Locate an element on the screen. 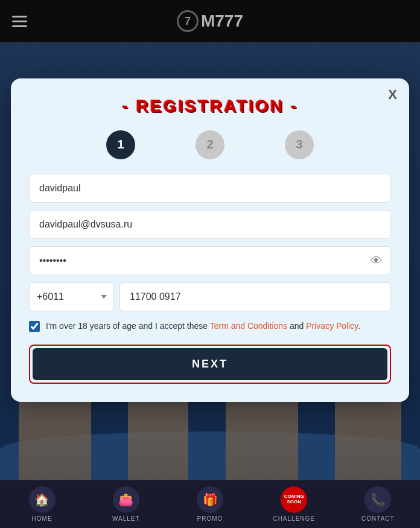 The width and height of the screenshot is (420, 528). challenge-icon: COMINGSOON is located at coordinates (294, 500).